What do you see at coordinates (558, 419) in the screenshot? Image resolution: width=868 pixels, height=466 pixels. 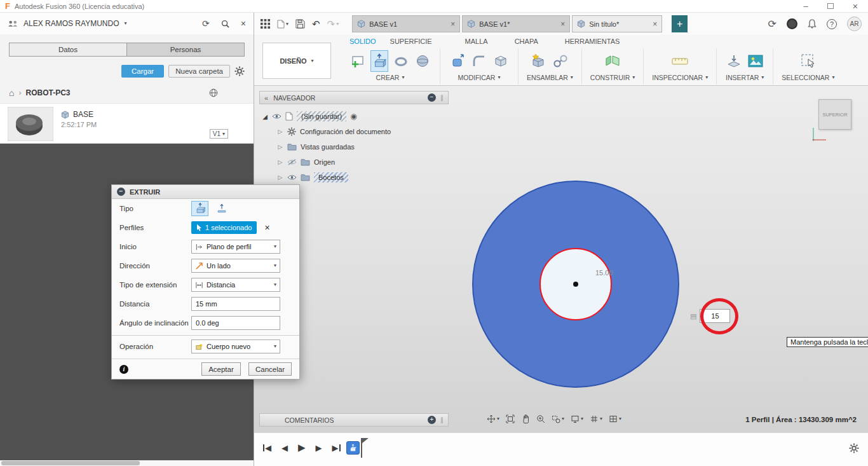 I see `zoom-window-button: ▾` at bounding box center [558, 419].